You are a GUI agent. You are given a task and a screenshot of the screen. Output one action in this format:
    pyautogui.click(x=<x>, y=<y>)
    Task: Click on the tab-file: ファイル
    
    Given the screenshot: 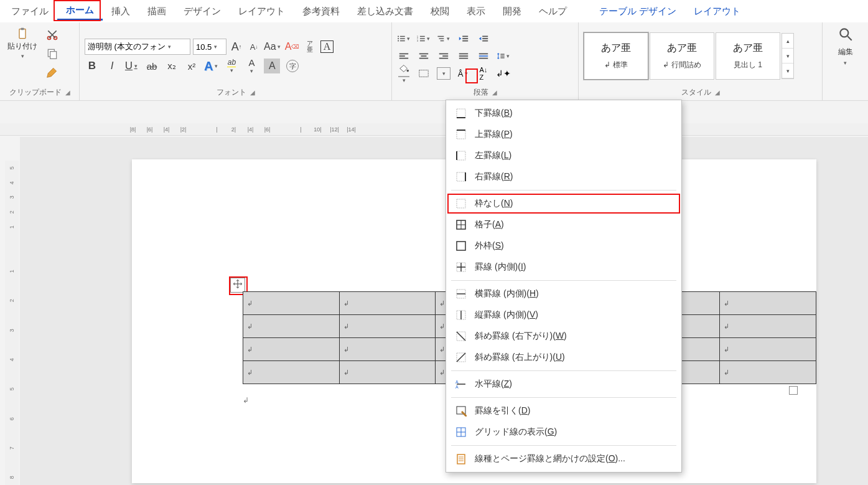 What is the action you would take?
    pyautogui.click(x=30, y=11)
    